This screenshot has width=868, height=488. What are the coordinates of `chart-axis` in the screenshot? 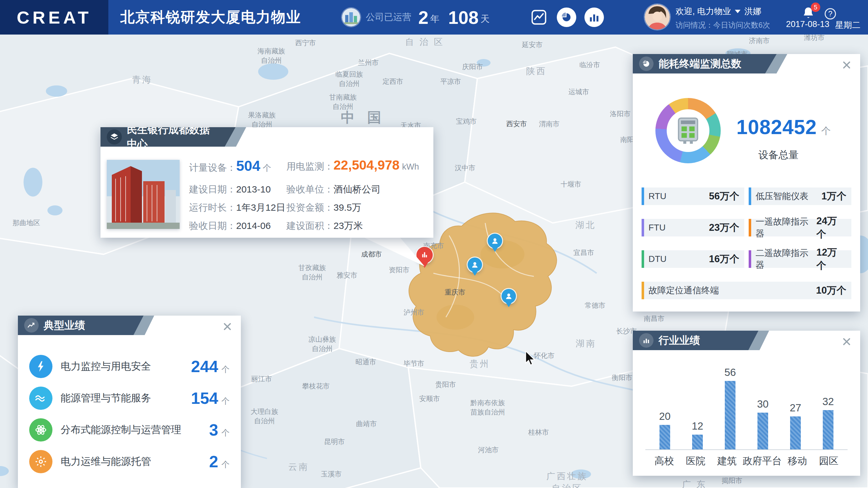 It's located at (746, 450).